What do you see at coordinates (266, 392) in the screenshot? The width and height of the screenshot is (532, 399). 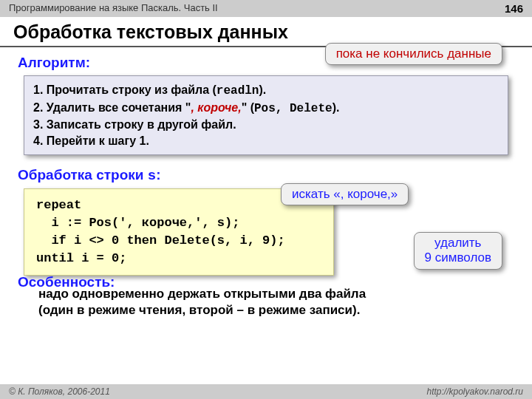 I see `footer: © К. Поляков, 2006-2011 http://kpolyakov…` at bounding box center [266, 392].